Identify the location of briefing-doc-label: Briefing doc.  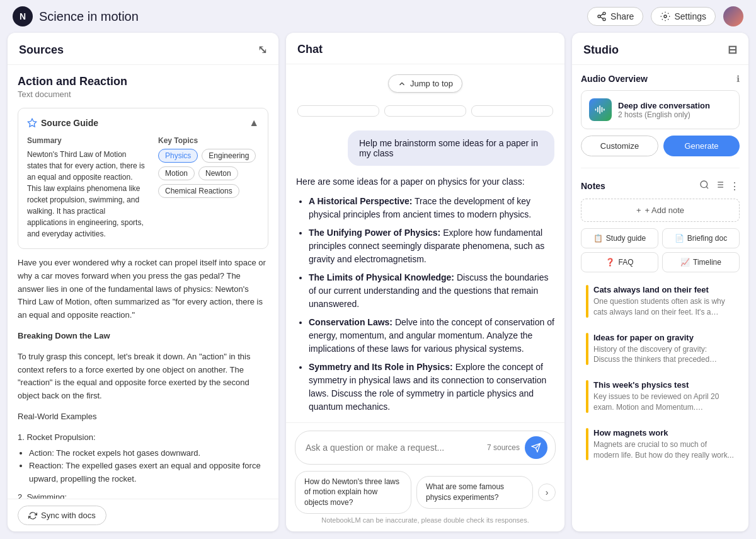
(707, 238).